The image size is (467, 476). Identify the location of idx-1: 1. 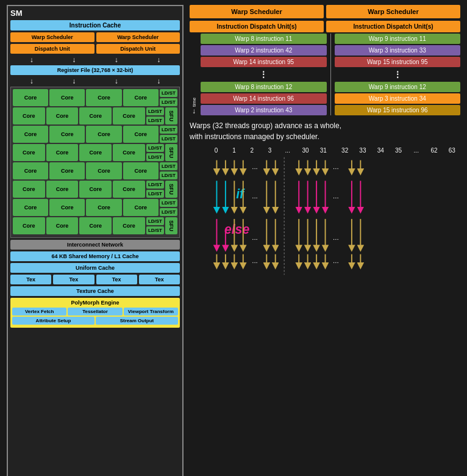
(234, 150).